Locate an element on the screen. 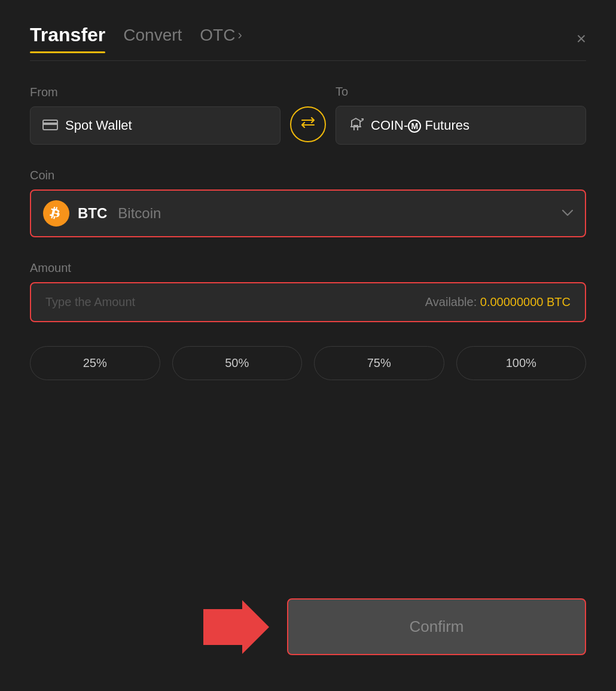  from-wallet-select: Spot Wallet is located at coordinates (155, 126).